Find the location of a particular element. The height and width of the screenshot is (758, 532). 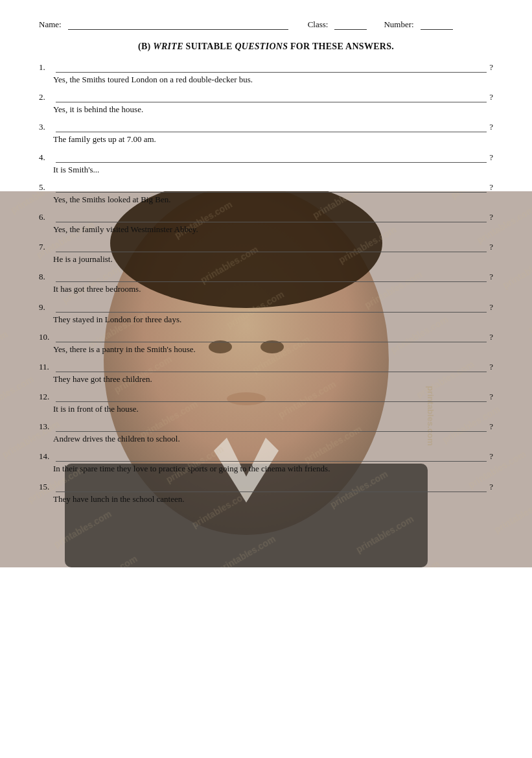

question-mark-9: ? is located at coordinates (491, 307).